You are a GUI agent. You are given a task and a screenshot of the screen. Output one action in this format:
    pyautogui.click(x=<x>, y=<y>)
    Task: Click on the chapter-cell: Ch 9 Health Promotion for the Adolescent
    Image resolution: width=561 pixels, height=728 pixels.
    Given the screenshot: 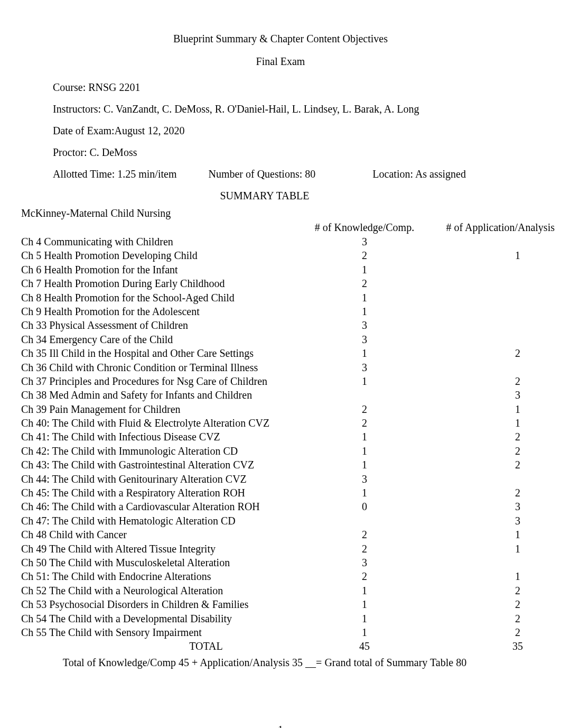 What is the action you would take?
    pyautogui.click(x=164, y=311)
    